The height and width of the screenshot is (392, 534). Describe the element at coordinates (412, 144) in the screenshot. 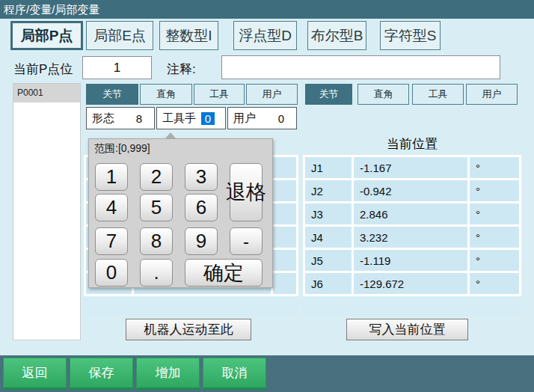

I see `current-position-title: 当前位置` at that location.